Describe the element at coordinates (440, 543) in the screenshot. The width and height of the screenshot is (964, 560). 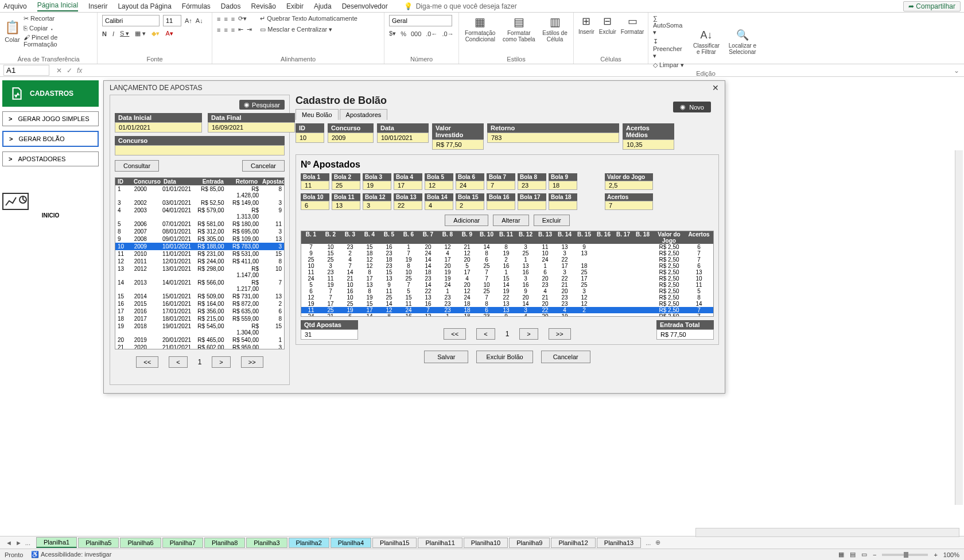
I see `sheet-tab: Planilha11` at that location.